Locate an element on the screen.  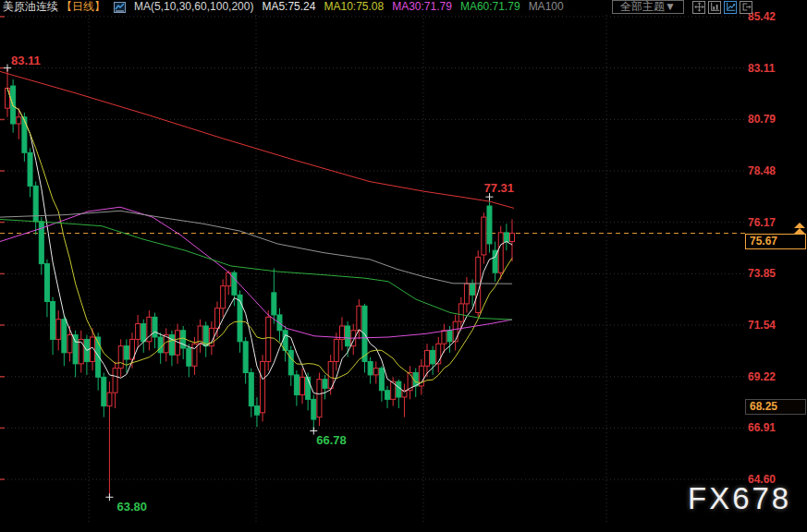
axis-label: 66.91 is located at coordinates (762, 428).